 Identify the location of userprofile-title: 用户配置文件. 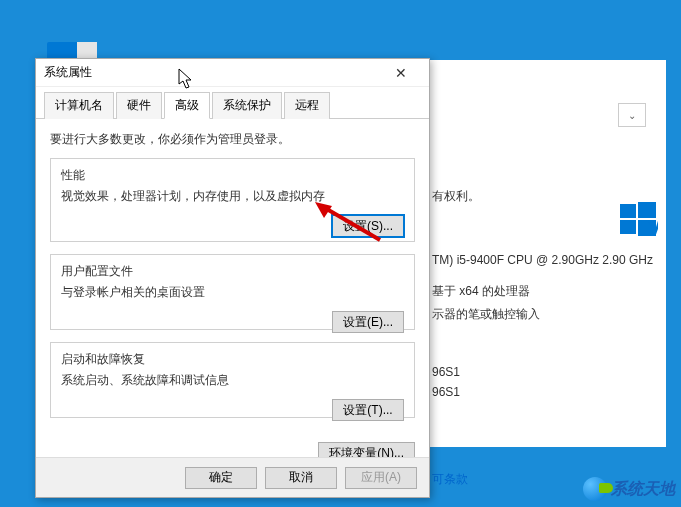
(232, 272).